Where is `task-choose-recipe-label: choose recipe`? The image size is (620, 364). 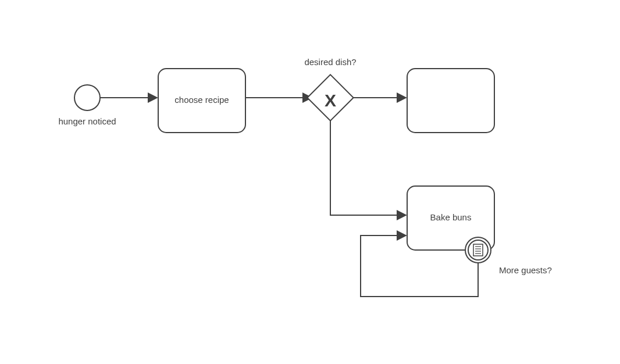 task-choose-recipe-label: choose recipe is located at coordinates (201, 100).